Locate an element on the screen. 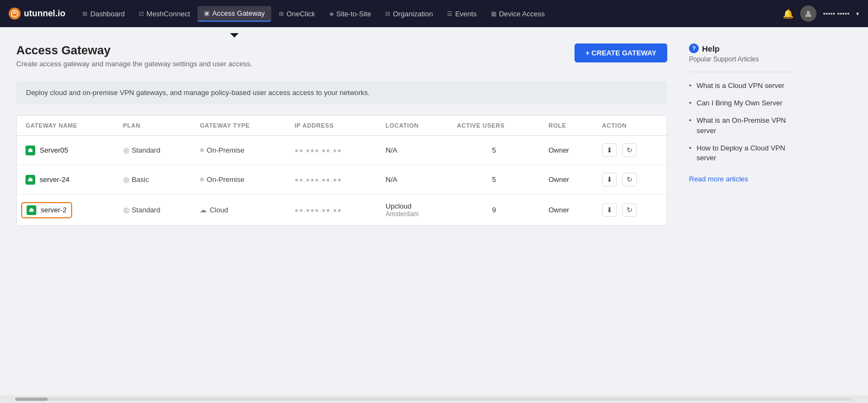 Image resolution: width=868 pixels, height=403 pixels. table-row: server-2 ◎ Standard ☁ Cloud ●●.●●●.●●.●●… is located at coordinates (342, 210).